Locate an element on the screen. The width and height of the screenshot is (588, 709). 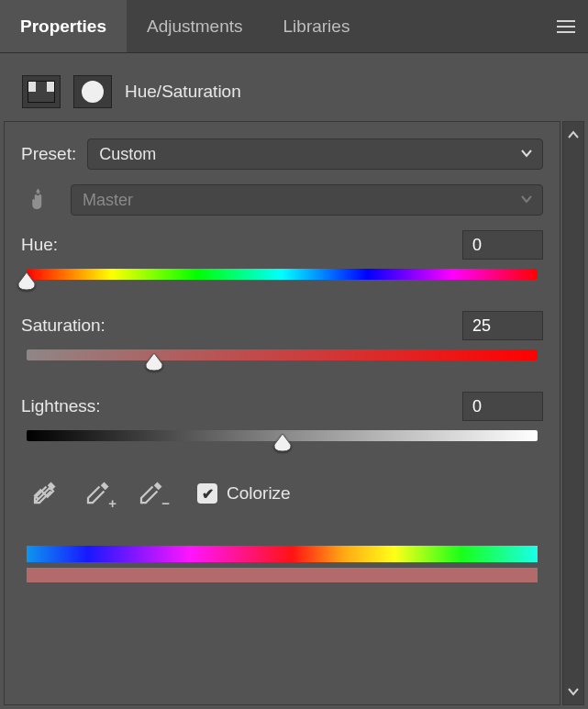
minus-badge: − is located at coordinates (165, 503).